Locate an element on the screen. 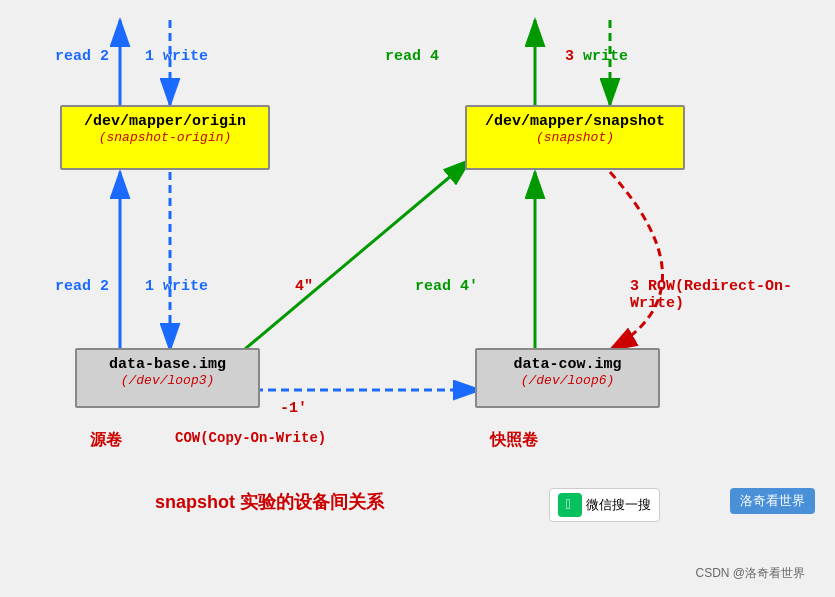  read-top-right: read 4 is located at coordinates (412, 56).